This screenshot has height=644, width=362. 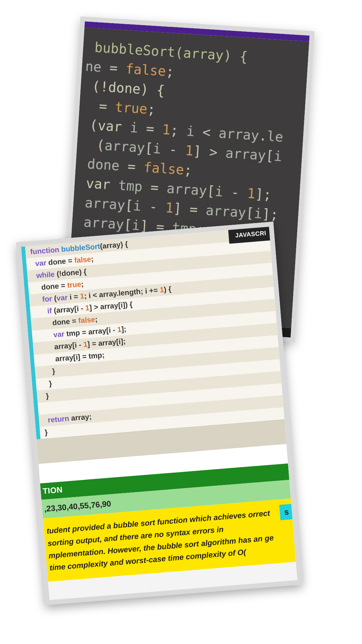 What do you see at coordinates (99, 164) in the screenshot?
I see `code-text: done` at bounding box center [99, 164].